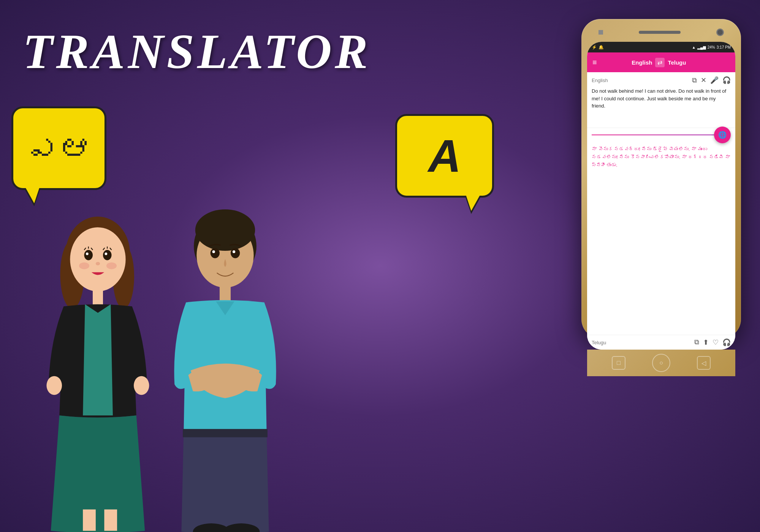 This screenshot has width=760, height=532. What do you see at coordinates (661, 62) in the screenshot?
I see `app-toolbar: ≡ English ⇄ Telugu` at bounding box center [661, 62].